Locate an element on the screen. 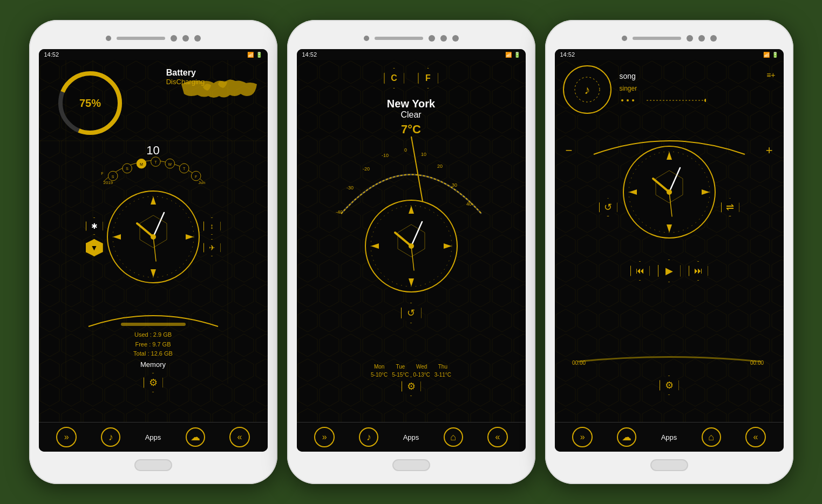  nav-apps-2: Apps is located at coordinates (411, 437).